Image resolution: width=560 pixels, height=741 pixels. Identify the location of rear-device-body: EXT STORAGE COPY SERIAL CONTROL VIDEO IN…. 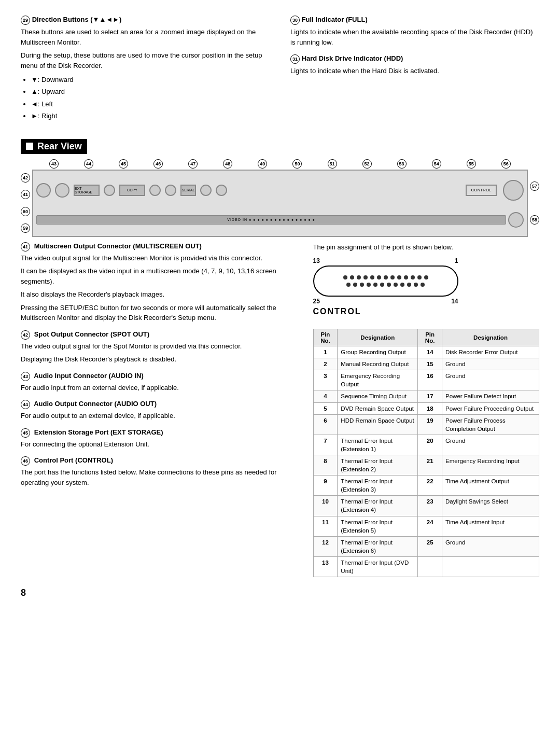
(280, 203).